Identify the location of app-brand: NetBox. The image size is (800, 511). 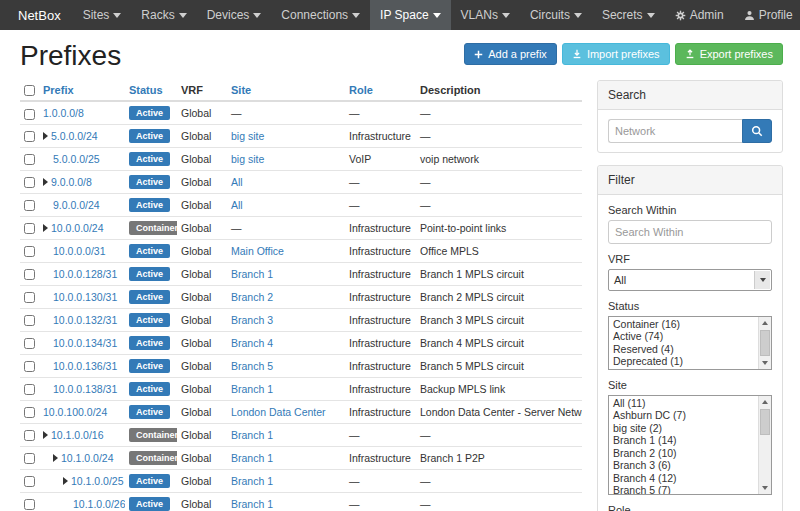
(40, 15).